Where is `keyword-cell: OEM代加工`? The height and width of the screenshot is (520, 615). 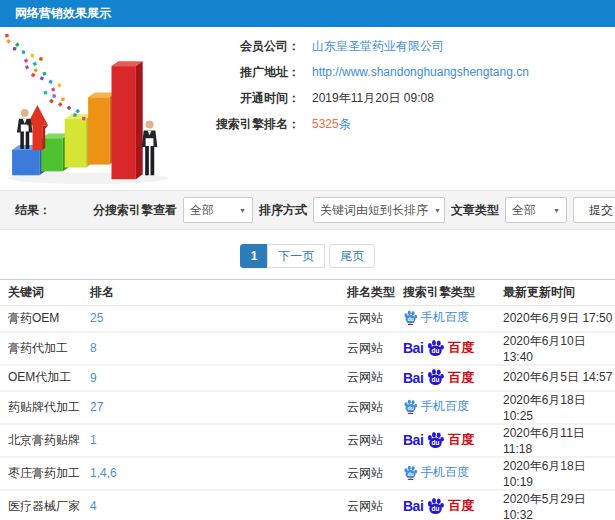
keyword-cell: OEM代加工 is located at coordinates (45, 378).